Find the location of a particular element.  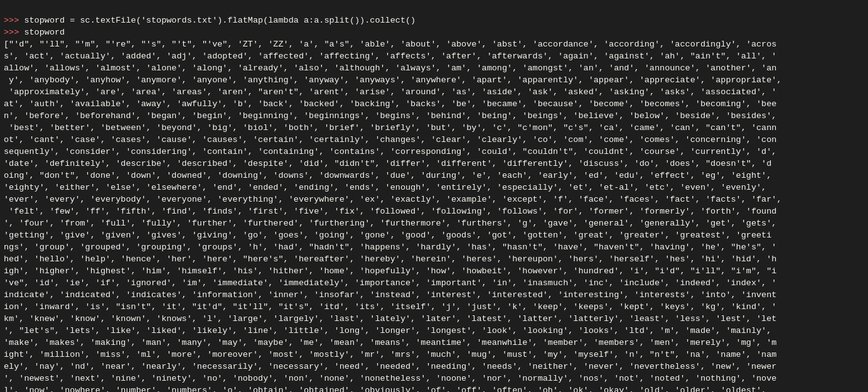

prompt-prefix-2: >>> is located at coordinates (14, 33).